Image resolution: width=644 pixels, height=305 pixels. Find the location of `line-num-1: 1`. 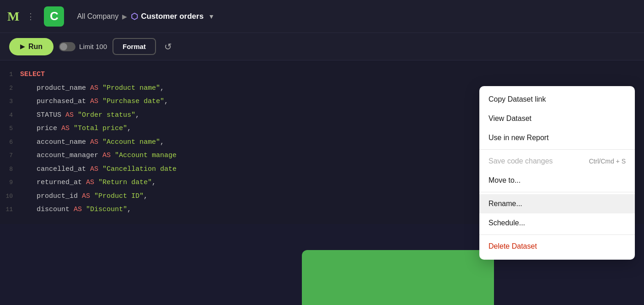

line-num-1: 1 is located at coordinates (10, 75).